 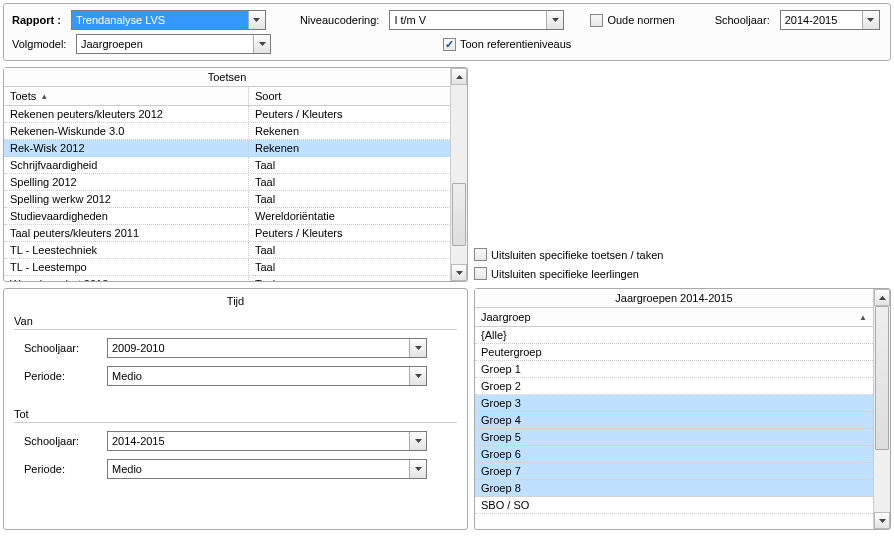 I want to click on table-row: Groep 2, so click(x=674, y=386).